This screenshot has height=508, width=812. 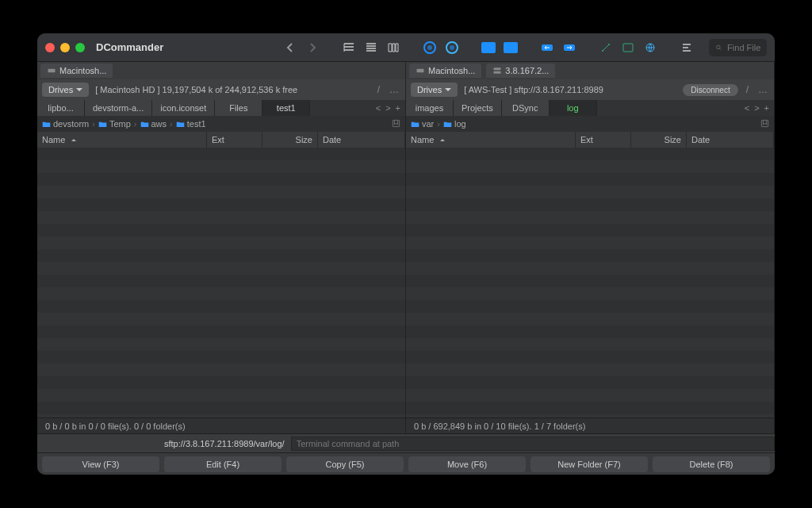 I want to click on fn-button: Edit (F4), so click(x=223, y=464).